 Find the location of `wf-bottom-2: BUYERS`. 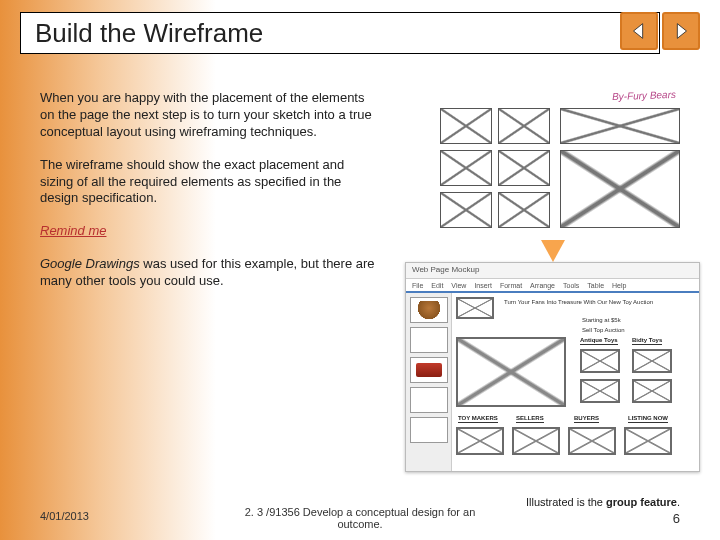

wf-bottom-2: BUYERS is located at coordinates (586, 419).